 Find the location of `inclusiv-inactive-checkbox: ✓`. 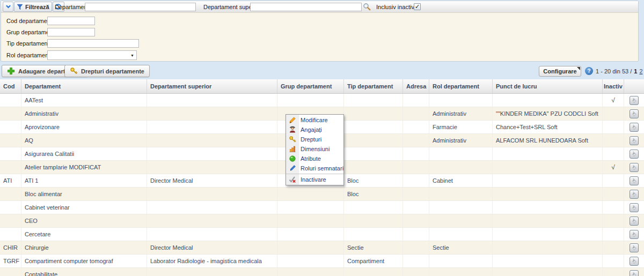

inclusiv-inactive-checkbox: ✓ is located at coordinates (418, 6).